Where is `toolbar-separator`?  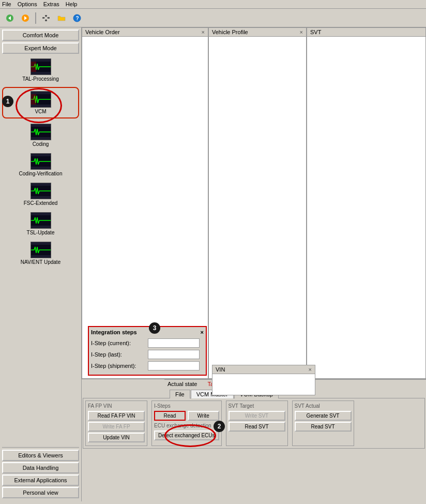 toolbar-separator is located at coordinates (36, 18).